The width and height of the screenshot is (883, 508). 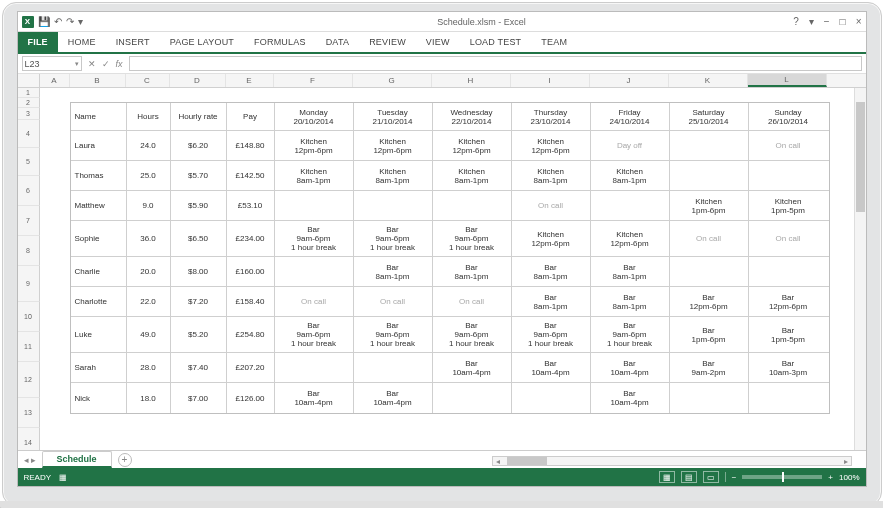 I want to click on cell-pay: £158.40, so click(x=251, y=302).